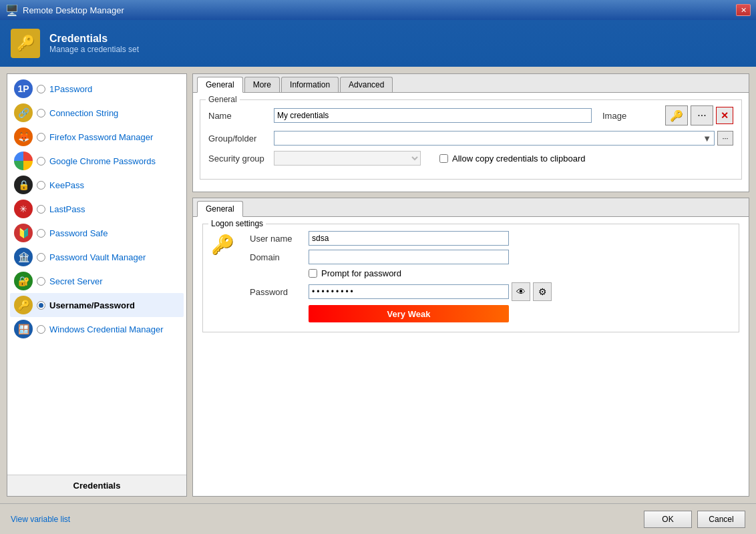 This screenshot has height=534, width=756. Describe the element at coordinates (41, 330) in the screenshot. I see `radio-windows` at that location.